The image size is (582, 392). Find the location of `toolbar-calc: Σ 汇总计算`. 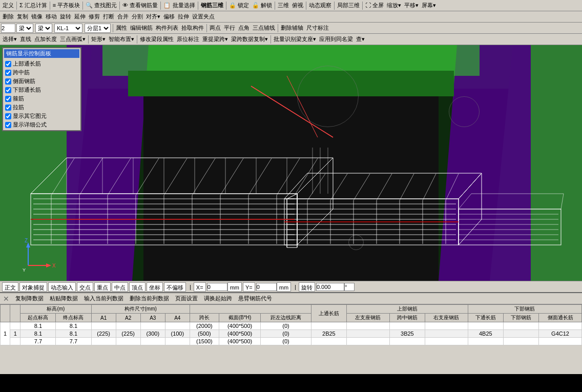

toolbar-calc: Σ 汇总计算 is located at coordinates (33, 5).